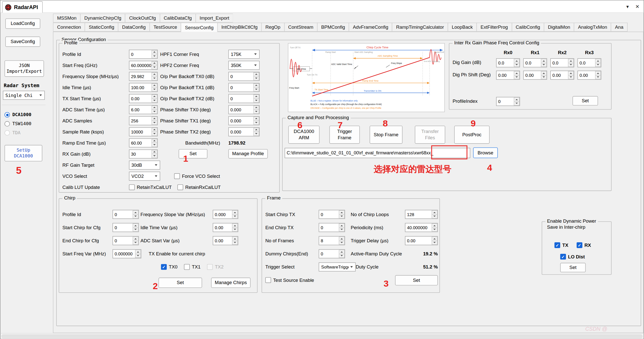 Image resolution: width=644 pixels, height=339 pixels. Describe the element at coordinates (145, 165) in the screenshot. I see `rf-gain-target-select: 30dB` at that location.